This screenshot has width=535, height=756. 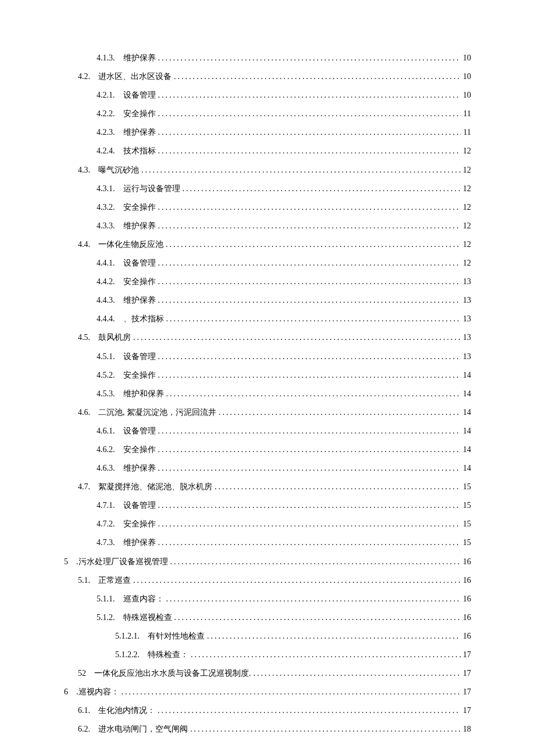 What do you see at coordinates (127, 655) in the screenshot?
I see `toc-entry-number: 5.1.2.2.` at bounding box center [127, 655].